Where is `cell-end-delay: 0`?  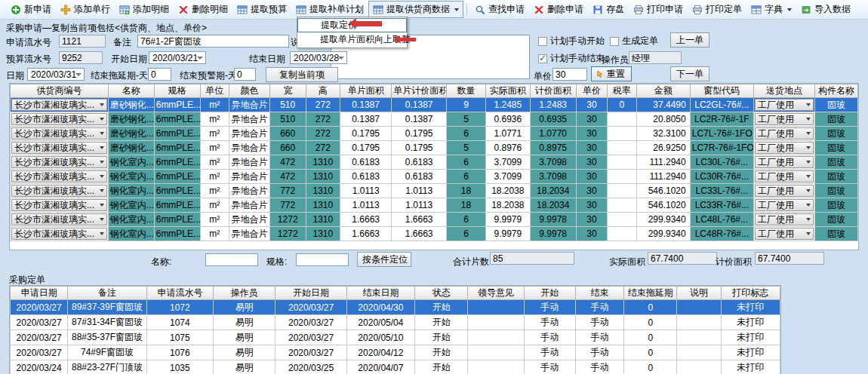 cell-end-delay: 0 is located at coordinates (651, 353).